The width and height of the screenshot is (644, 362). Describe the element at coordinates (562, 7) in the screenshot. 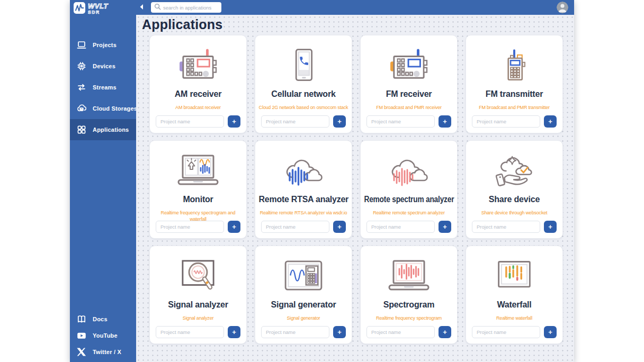

I see `user-avatar` at that location.